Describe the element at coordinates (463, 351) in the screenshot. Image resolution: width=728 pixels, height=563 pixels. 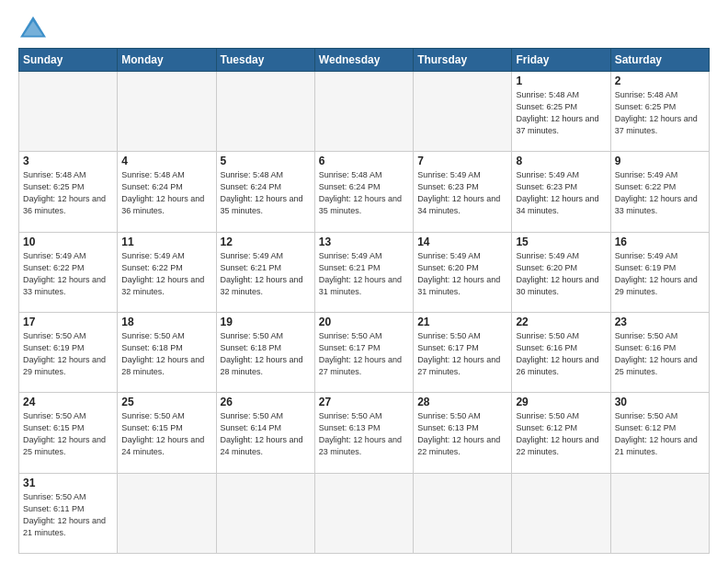
I see `calendar-cell: 21Sunrise: 5:50 AM Sunset: 6:17 PM Dayli…` at that location.